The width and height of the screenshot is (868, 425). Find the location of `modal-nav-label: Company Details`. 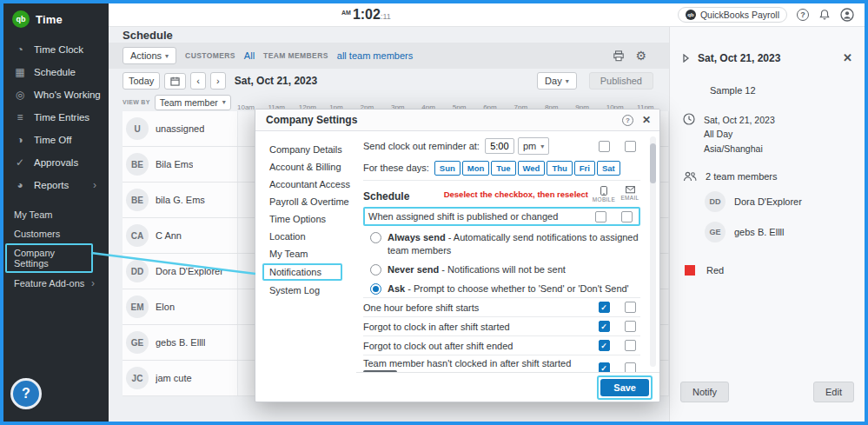

modal-nav-label: Company Details is located at coordinates (306, 149).